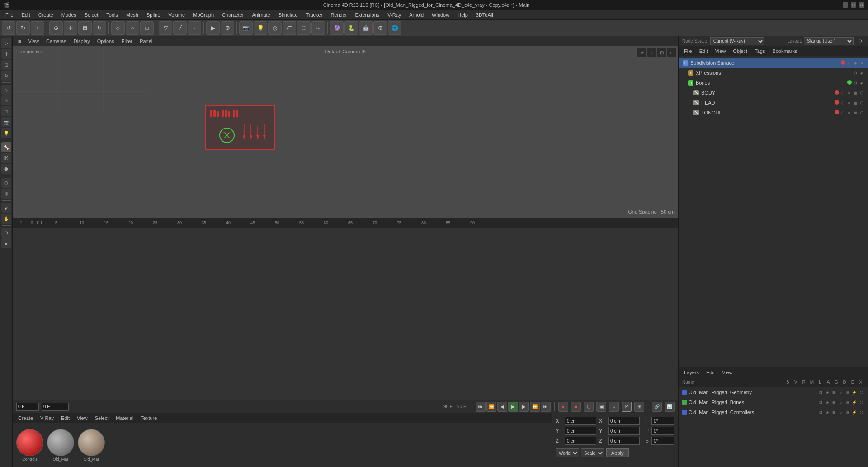 The height and width of the screenshot is (467, 868). What do you see at coordinates (567, 453) in the screenshot?
I see `coord-world-select: World` at bounding box center [567, 453].